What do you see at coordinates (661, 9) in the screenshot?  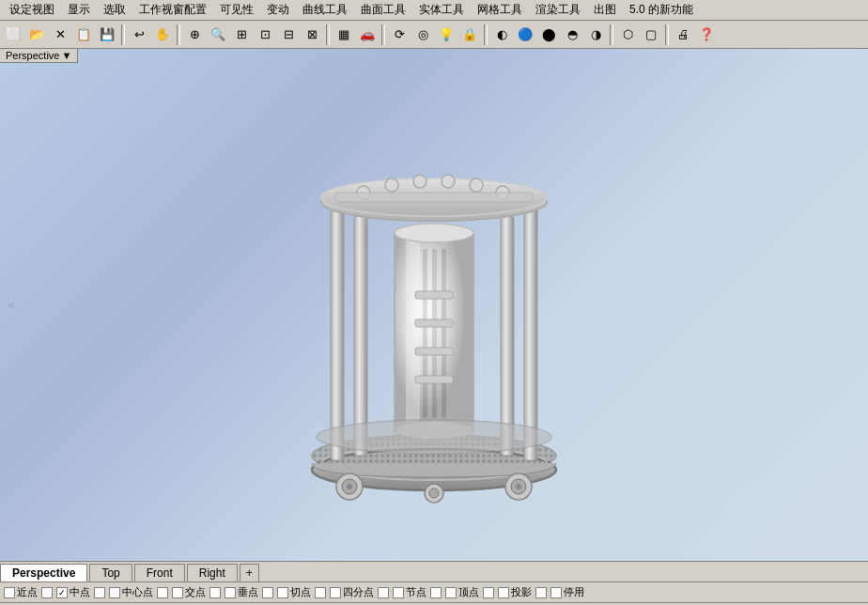 I see `menu-new-features: 5.0 的新功能` at bounding box center [661, 9].